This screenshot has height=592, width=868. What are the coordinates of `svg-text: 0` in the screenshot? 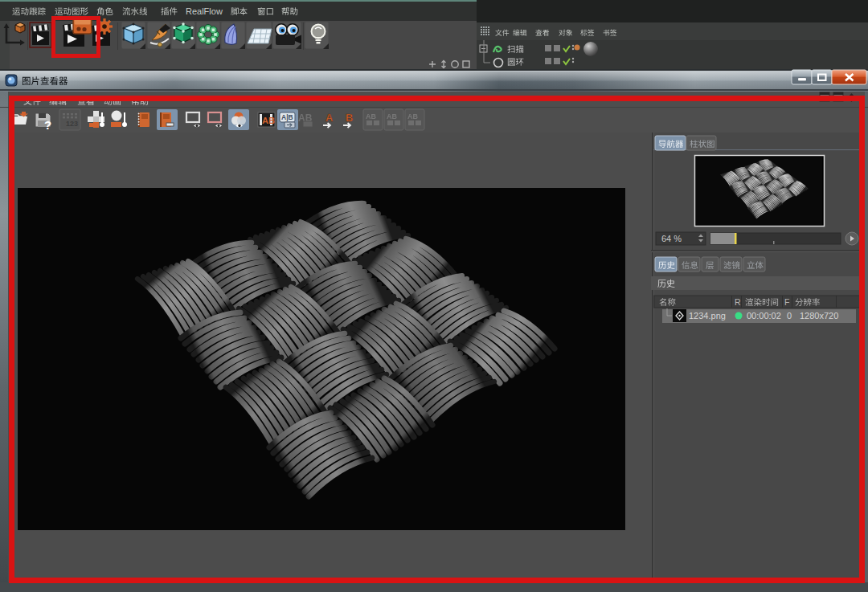 It's located at (789, 316).